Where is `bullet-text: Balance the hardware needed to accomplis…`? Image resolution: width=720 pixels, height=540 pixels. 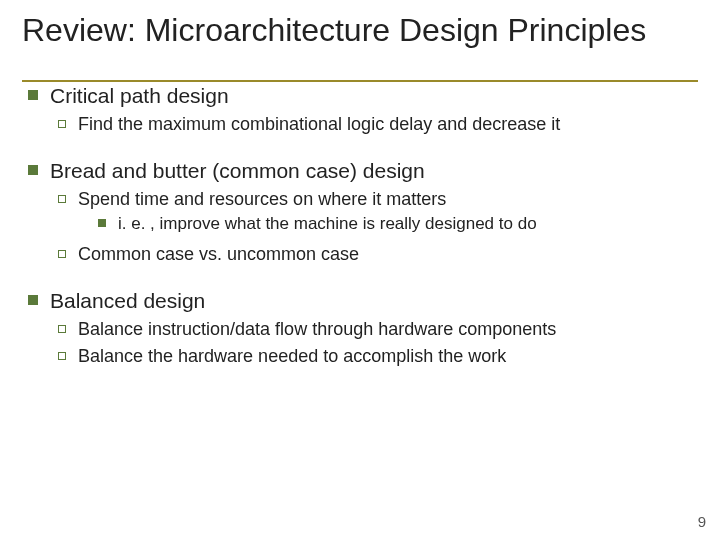
bullet-text: Balance the hardware needed to accomplis… is located at coordinates (292, 356).